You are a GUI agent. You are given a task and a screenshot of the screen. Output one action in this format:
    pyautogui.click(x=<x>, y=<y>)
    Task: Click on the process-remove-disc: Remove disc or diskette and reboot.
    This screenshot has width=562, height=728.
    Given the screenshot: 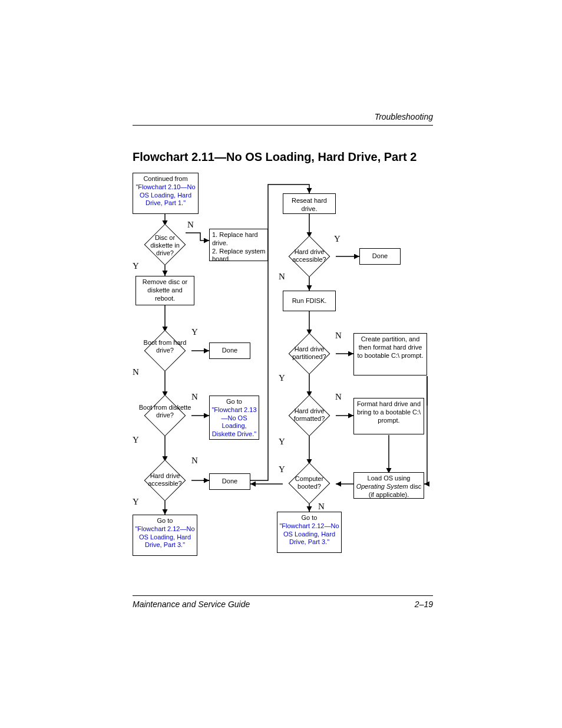 What is the action you would take?
    pyautogui.click(x=165, y=291)
    